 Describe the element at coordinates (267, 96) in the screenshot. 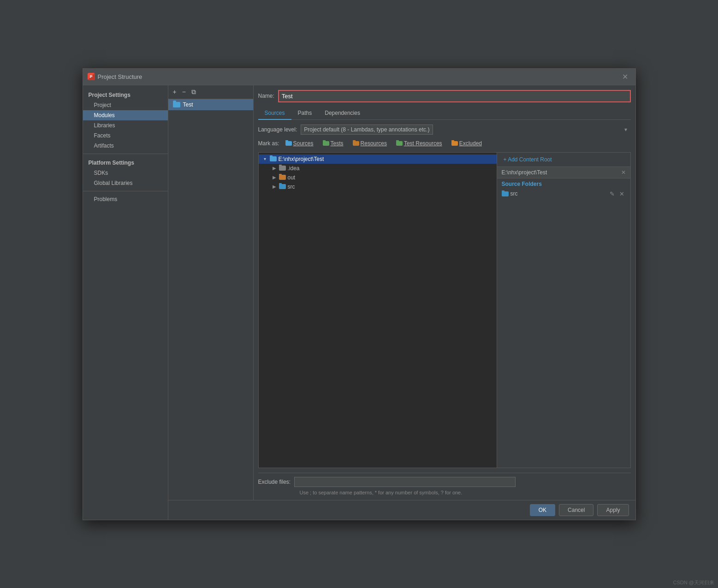

I see `name-label: Name:` at that location.